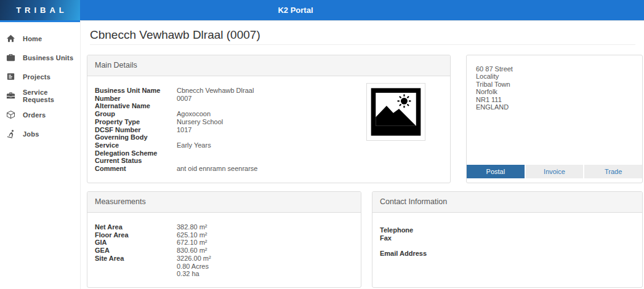 This screenshot has height=289, width=644. What do you see at coordinates (554, 84) in the screenshot?
I see `address-line: Tribal Town` at bounding box center [554, 84].